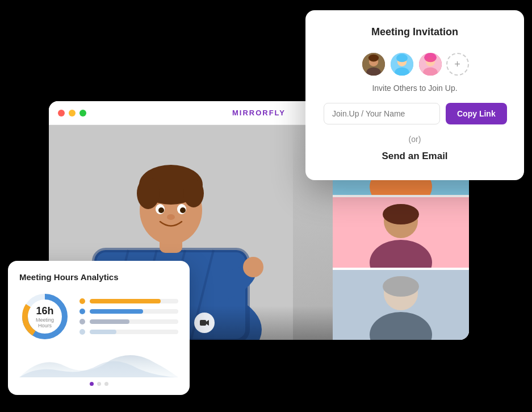 The height and width of the screenshot is (412, 532). What do you see at coordinates (476, 114) in the screenshot?
I see `copy-link-button: Copy Link` at bounding box center [476, 114].